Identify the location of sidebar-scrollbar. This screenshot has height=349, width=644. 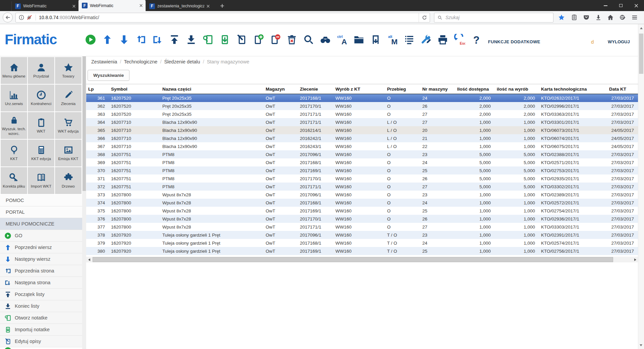
(84, 203).